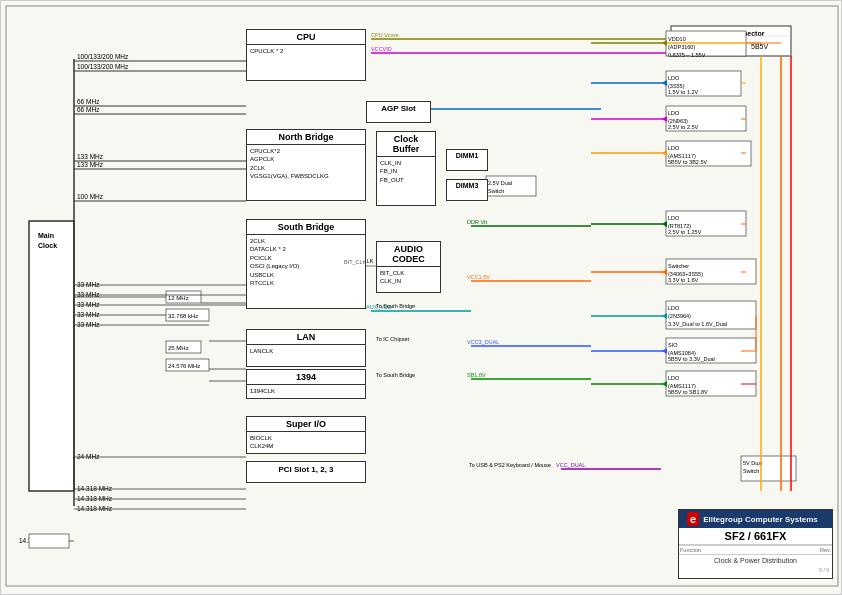 This screenshot has height=595, width=842. I want to click on svg-text: (ADP3160), so click(682, 47).